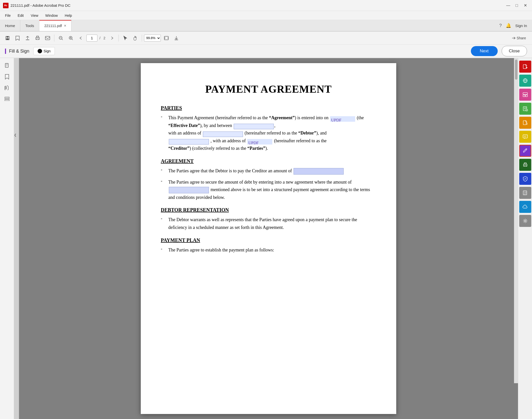  I want to click on rs-icon-translate, so click(525, 81).